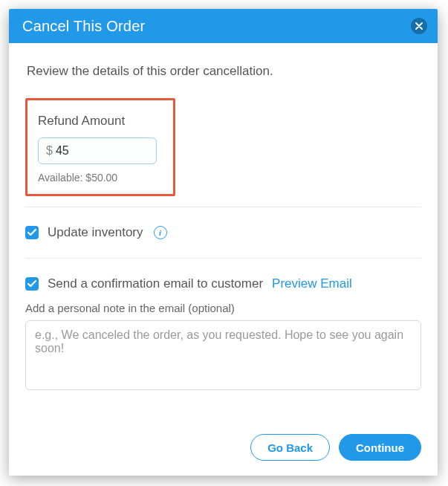 Image resolution: width=448 pixels, height=486 pixels. What do you see at coordinates (95, 233) in the screenshot?
I see `update-inventory-label: Update inventory` at bounding box center [95, 233].